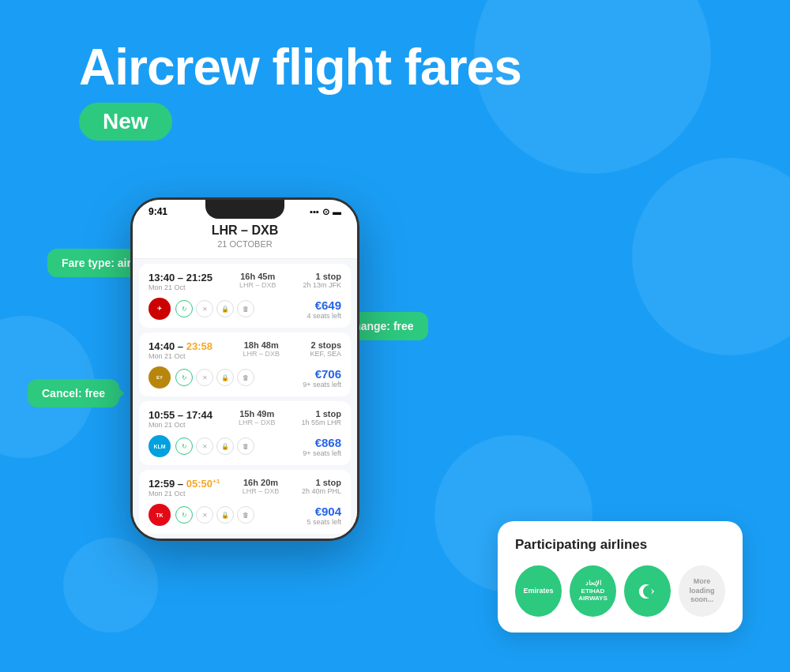  I want to click on cancel-btn-2: ✕, so click(205, 377).